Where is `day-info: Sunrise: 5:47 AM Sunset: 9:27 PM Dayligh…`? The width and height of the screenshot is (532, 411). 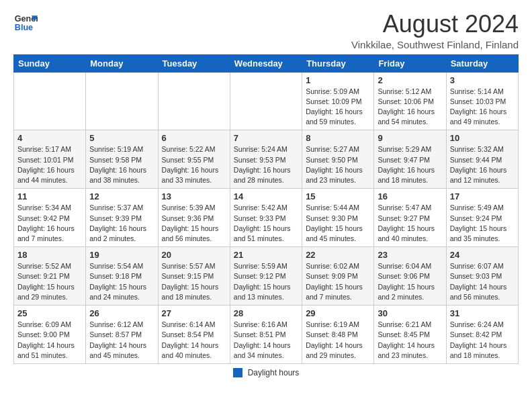
day-info: Sunrise: 5:47 AM Sunset: 9:27 PM Dayligh… is located at coordinates (410, 223).